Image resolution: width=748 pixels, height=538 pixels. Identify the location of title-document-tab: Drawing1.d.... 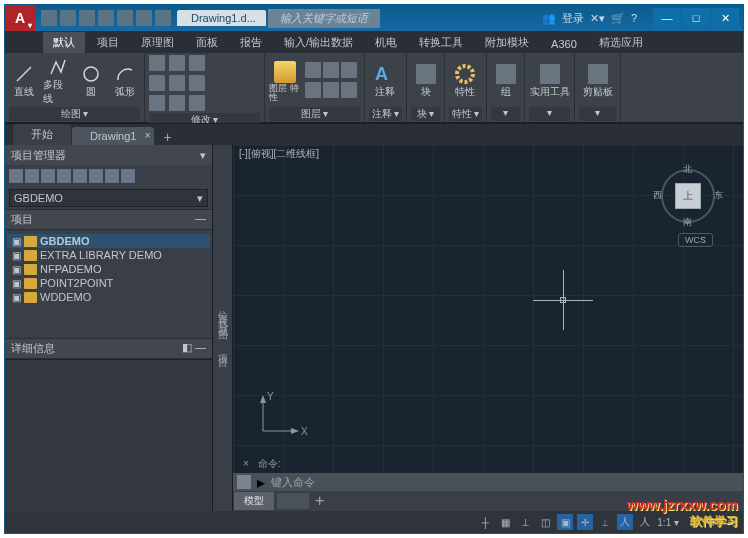
(222, 18).